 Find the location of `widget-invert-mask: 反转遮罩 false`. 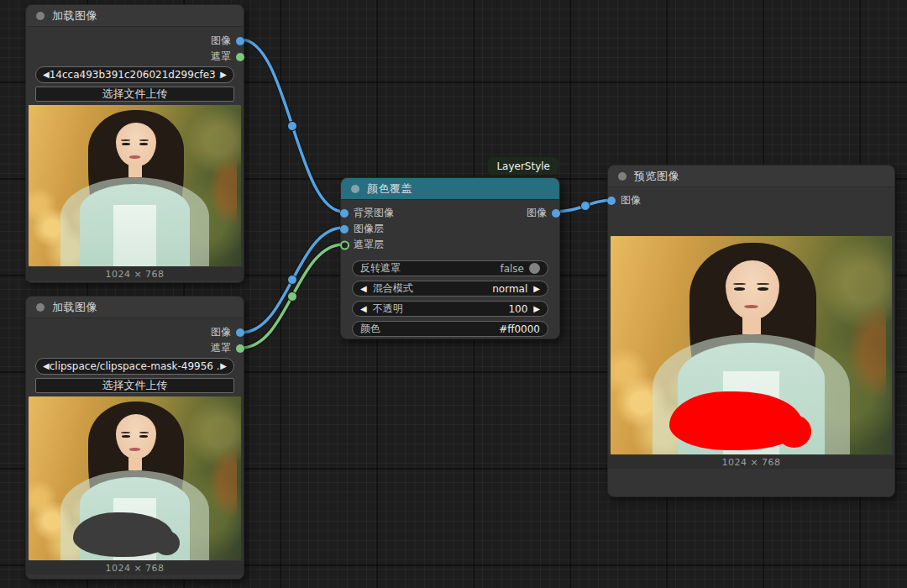

widget-invert-mask: 反转遮罩 false is located at coordinates (450, 269).